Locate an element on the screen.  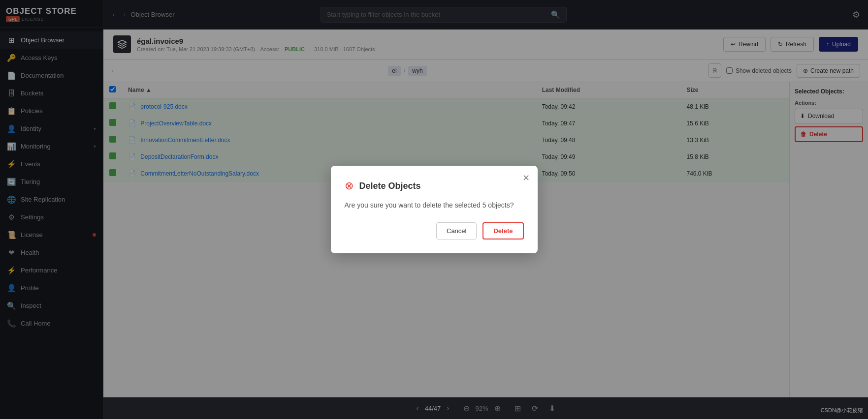
watermark: CSDN@小花皮猪 is located at coordinates (842, 410).